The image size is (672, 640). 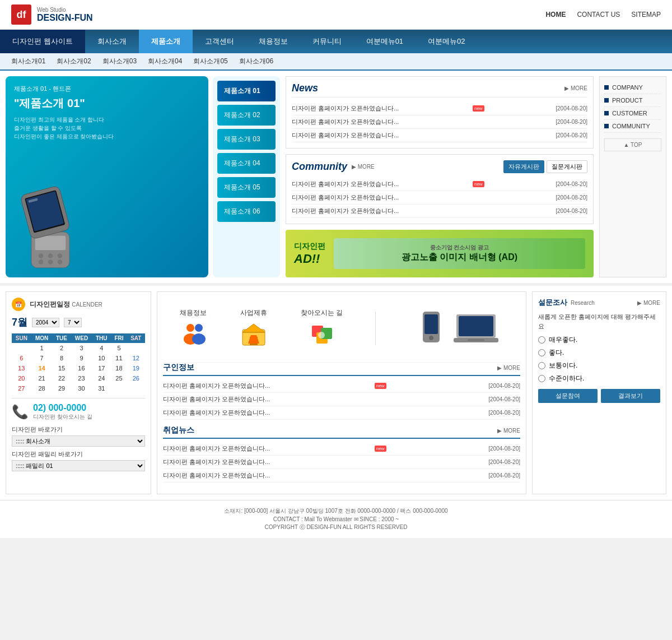 I want to click on top-button: ▲ TOP, so click(x=633, y=145).